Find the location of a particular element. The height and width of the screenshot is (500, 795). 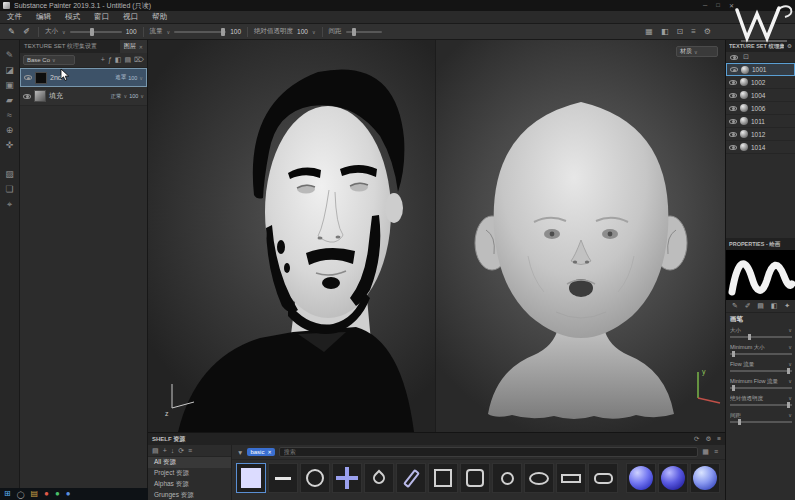

close-button: ✕ is located at coordinates (732, 6).